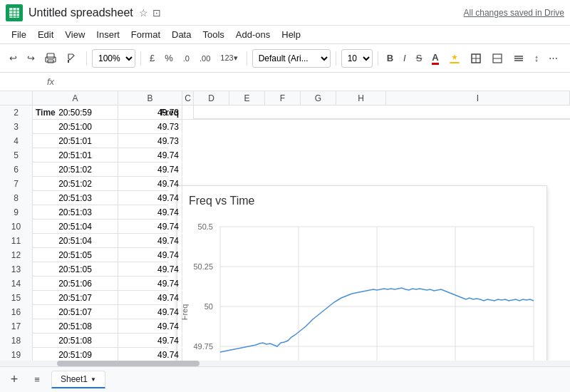 The image size is (570, 392). What do you see at coordinates (150, 98) in the screenshot?
I see `col-header-b: B` at bounding box center [150, 98].